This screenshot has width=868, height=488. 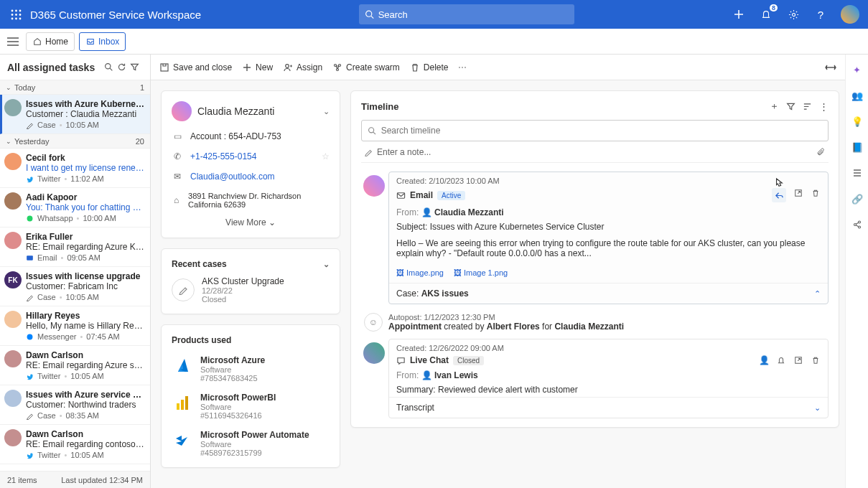 What do you see at coordinates (857, 95) in the screenshot?
I see `teams-icon: 👥` at bounding box center [857, 95].